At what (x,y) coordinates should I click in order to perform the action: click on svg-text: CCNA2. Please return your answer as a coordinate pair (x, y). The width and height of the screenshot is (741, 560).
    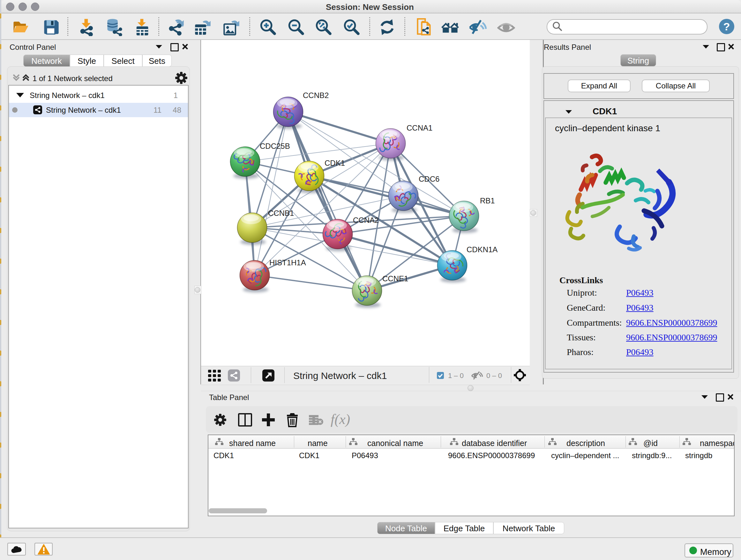
    Looking at the image, I should click on (366, 220).